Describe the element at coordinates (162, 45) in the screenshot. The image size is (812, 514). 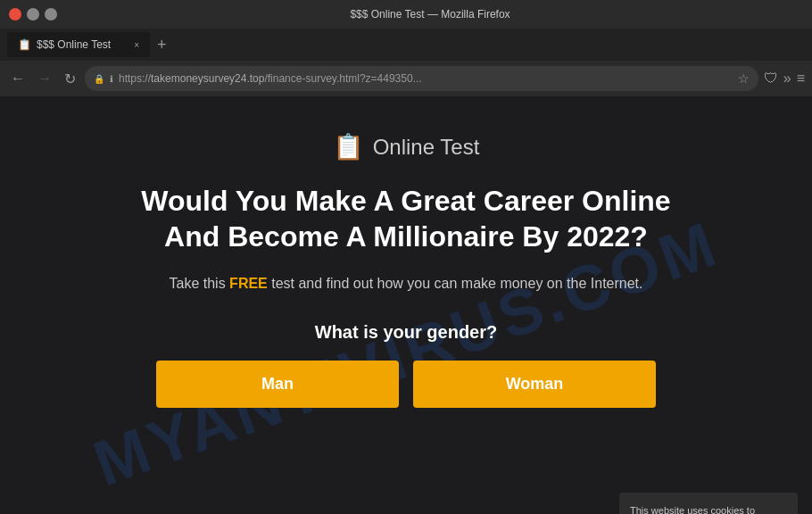
I see `new-tab-button: +` at that location.